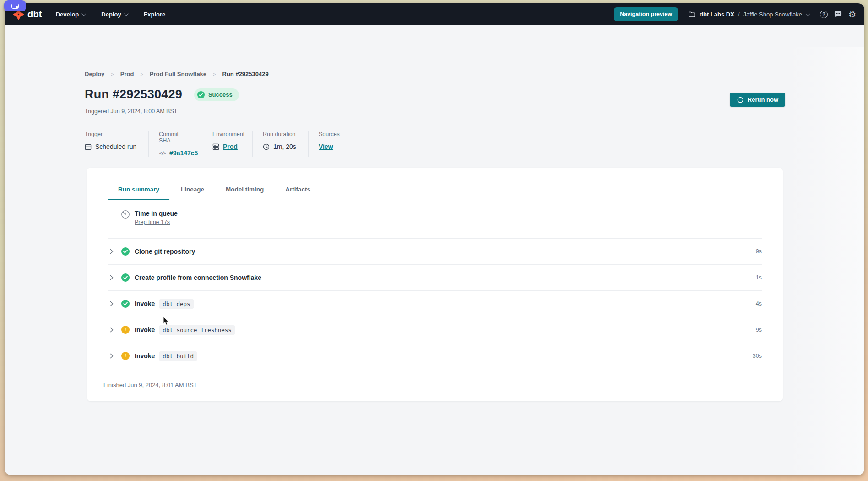  Describe the element at coordinates (244, 189) in the screenshot. I see `tab-model-timing: Model timing` at that location.